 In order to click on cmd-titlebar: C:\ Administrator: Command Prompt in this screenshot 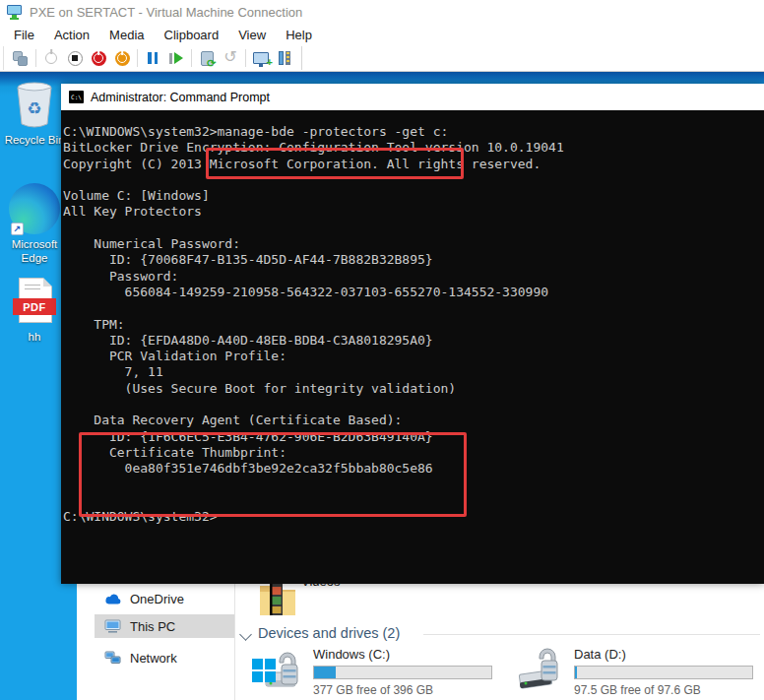, I will do `click(413, 96)`.